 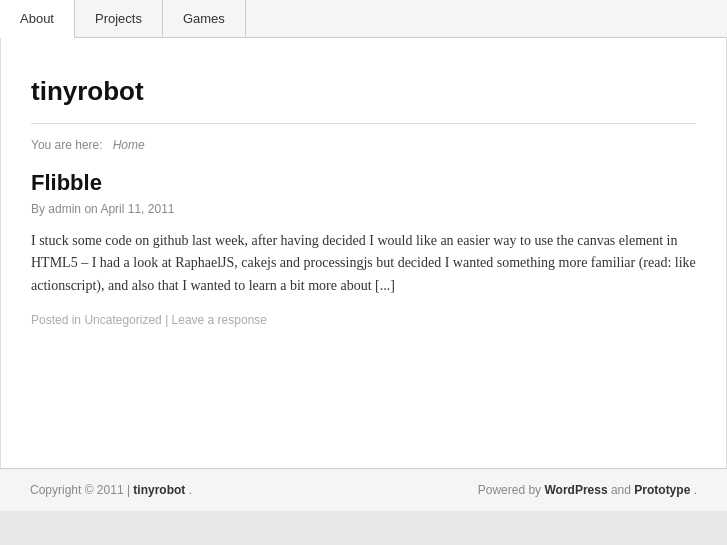 I want to click on tab-projects: Projects, so click(x=119, y=18).